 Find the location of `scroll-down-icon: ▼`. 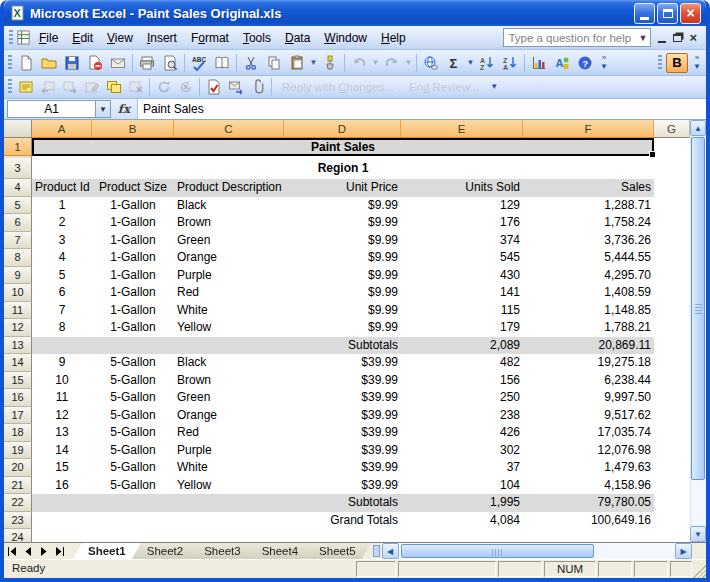

scroll-down-icon: ▼ is located at coordinates (698, 534).